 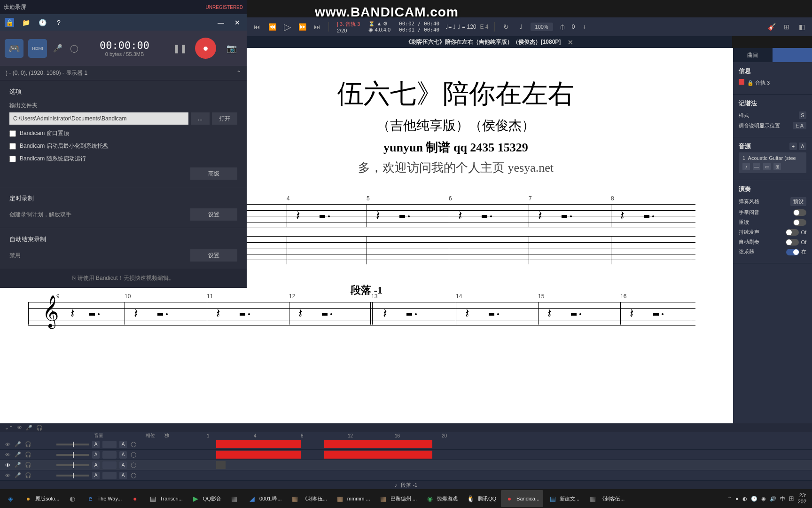 What do you see at coordinates (481, 499) in the screenshot?
I see `taskbar-item: 🐧腾讯QQ` at bounding box center [481, 499].